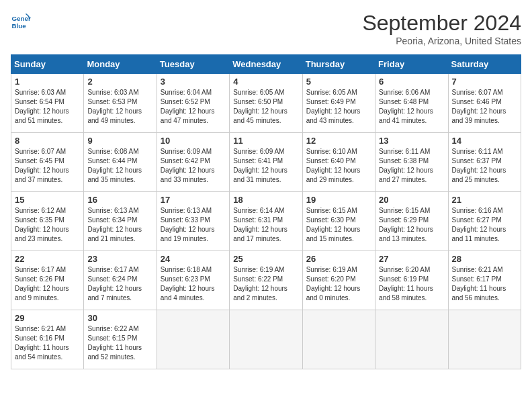 The width and height of the screenshot is (532, 411). I want to click on day-number: 9, so click(120, 141).